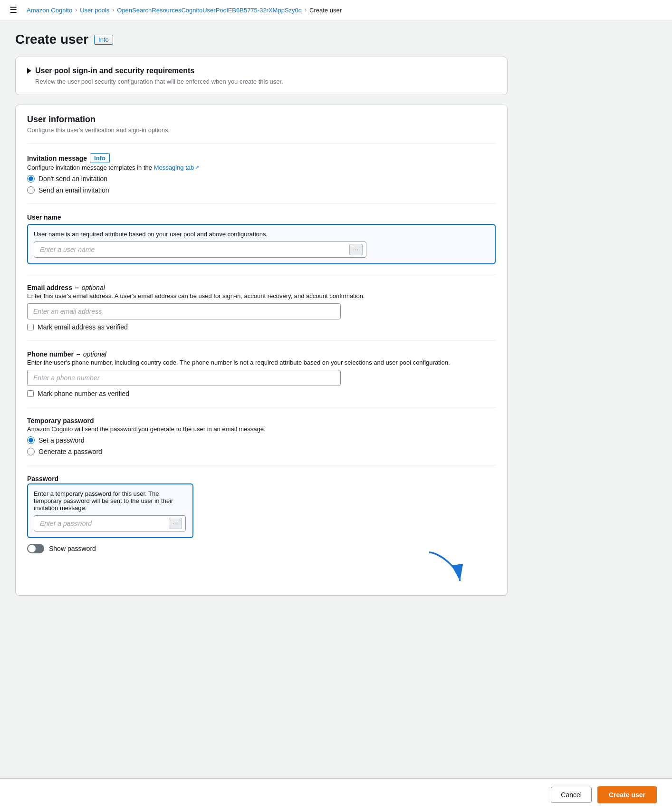 The height and width of the screenshot is (811, 672). What do you see at coordinates (261, 440) in the screenshot?
I see `radio-set-password: Set a password` at bounding box center [261, 440].